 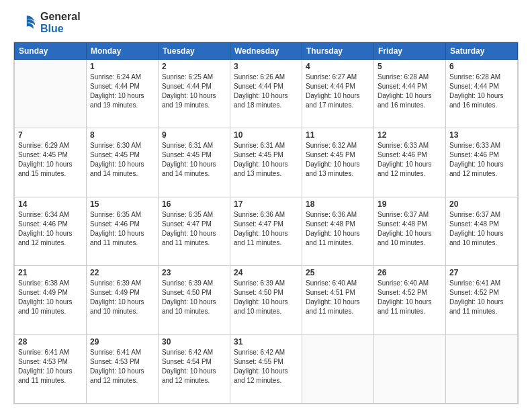 What do you see at coordinates (195, 51) in the screenshot?
I see `header-cell-tuesday: Tuesday` at bounding box center [195, 51].